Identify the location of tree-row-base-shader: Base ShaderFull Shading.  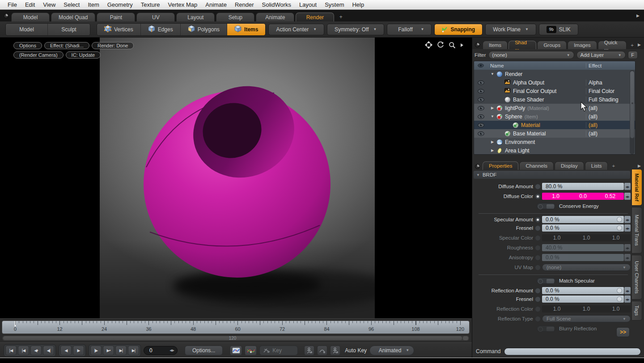
(555, 99).